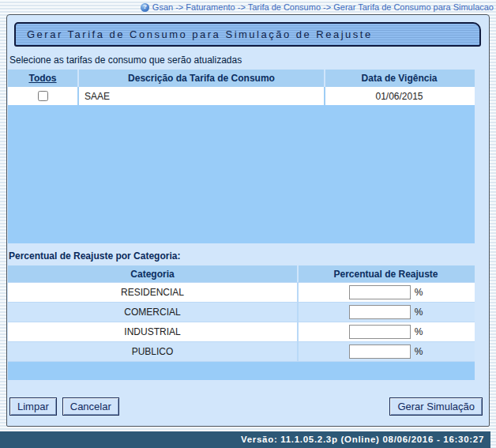  I want to click on help-icon: ?, so click(145, 8).